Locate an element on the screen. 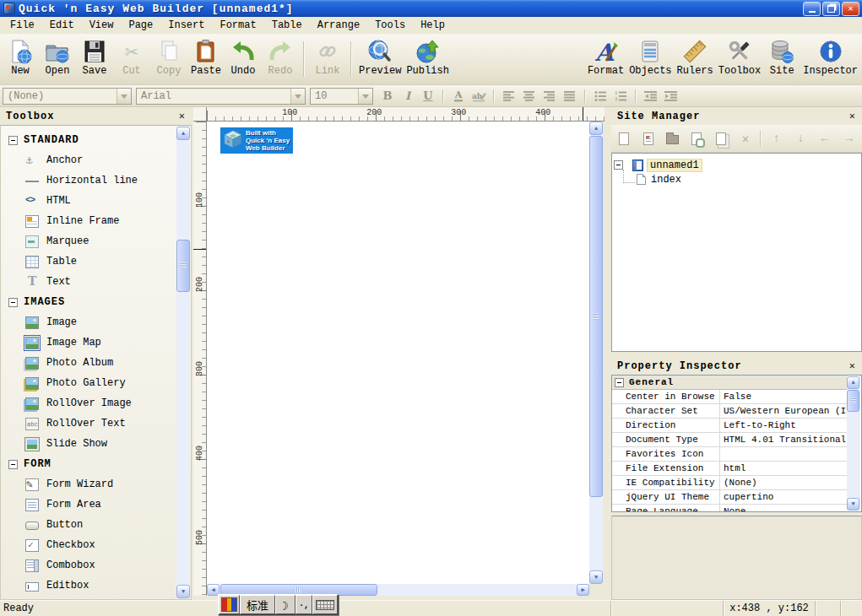 The width and height of the screenshot is (862, 616). preview-button: Preview is located at coordinates (380, 59).